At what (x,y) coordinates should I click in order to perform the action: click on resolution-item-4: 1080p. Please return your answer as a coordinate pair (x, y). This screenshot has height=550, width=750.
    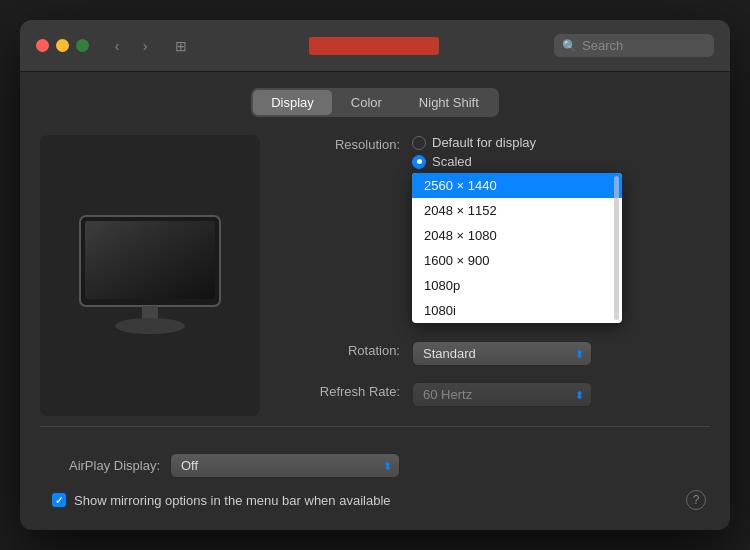
    Looking at the image, I should click on (517, 286).